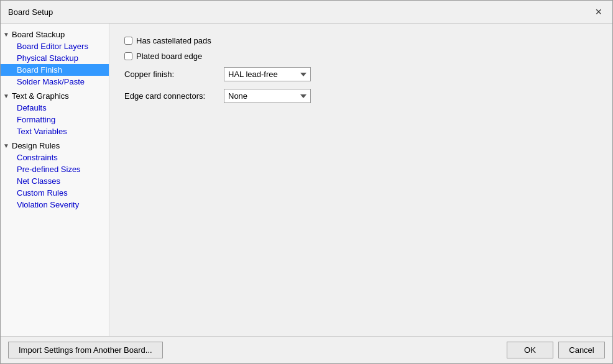  Describe the element at coordinates (306, 12) in the screenshot. I see `title-bar: Board Setup ✕` at that location.